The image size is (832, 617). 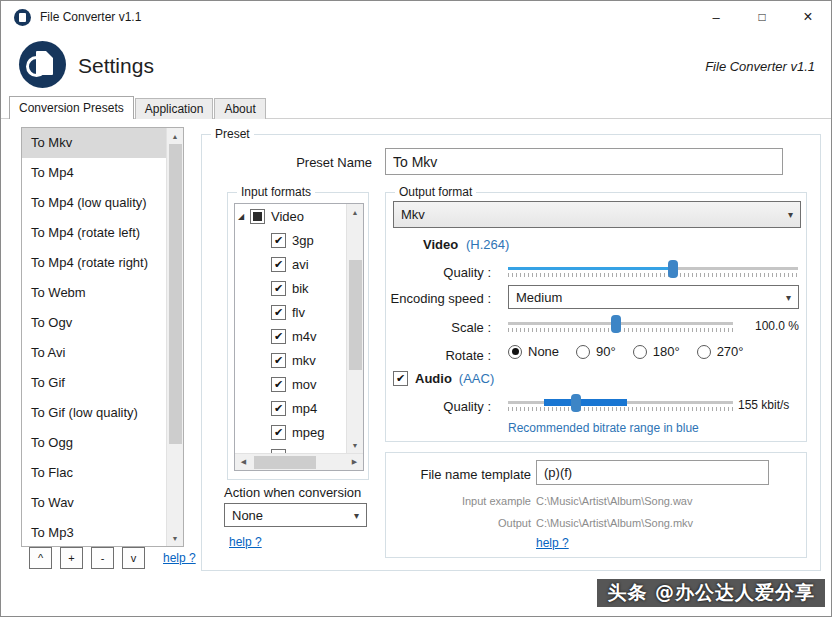 What do you see at coordinates (94, 143) in the screenshot?
I see `preset-item-to-mkv: To Mkv` at bounding box center [94, 143].